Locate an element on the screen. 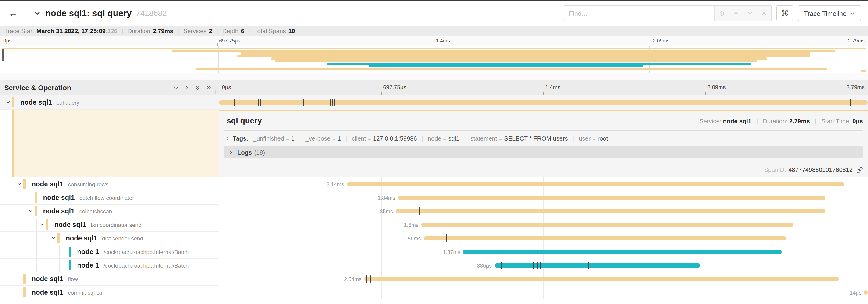  logs-accordion: Logs (18) is located at coordinates (543, 152).